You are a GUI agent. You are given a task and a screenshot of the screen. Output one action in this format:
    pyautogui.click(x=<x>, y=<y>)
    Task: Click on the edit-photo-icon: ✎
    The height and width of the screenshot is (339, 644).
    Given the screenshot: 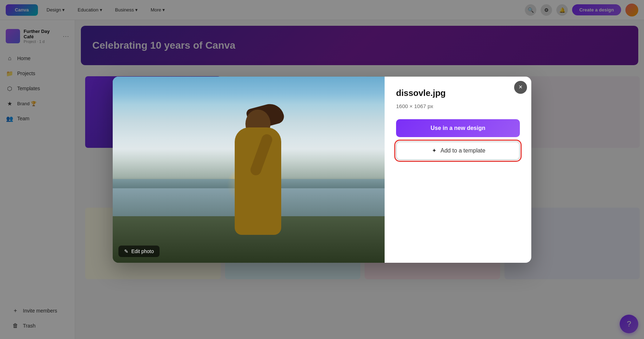 What is the action you would take?
    pyautogui.click(x=126, y=251)
    